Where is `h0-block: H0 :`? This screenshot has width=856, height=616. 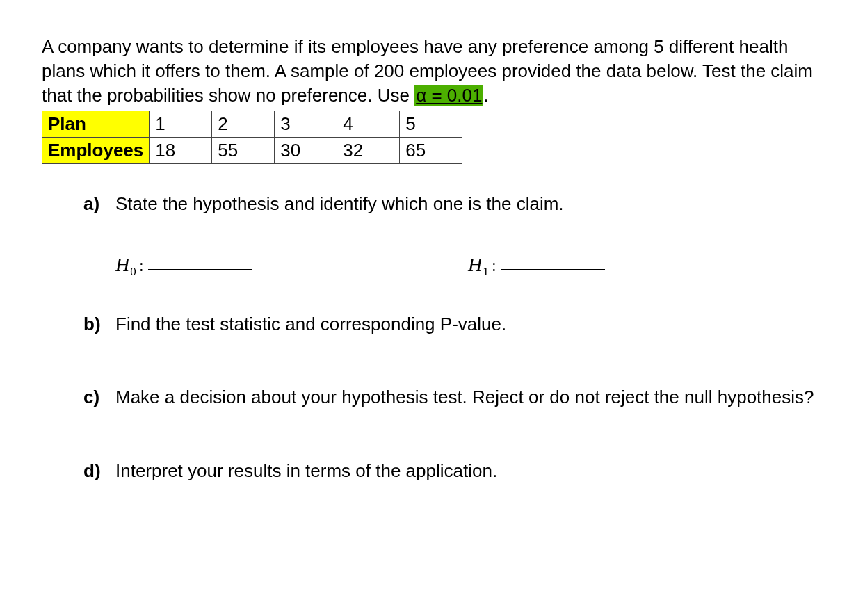 h0-block: H0 : is located at coordinates (184, 265).